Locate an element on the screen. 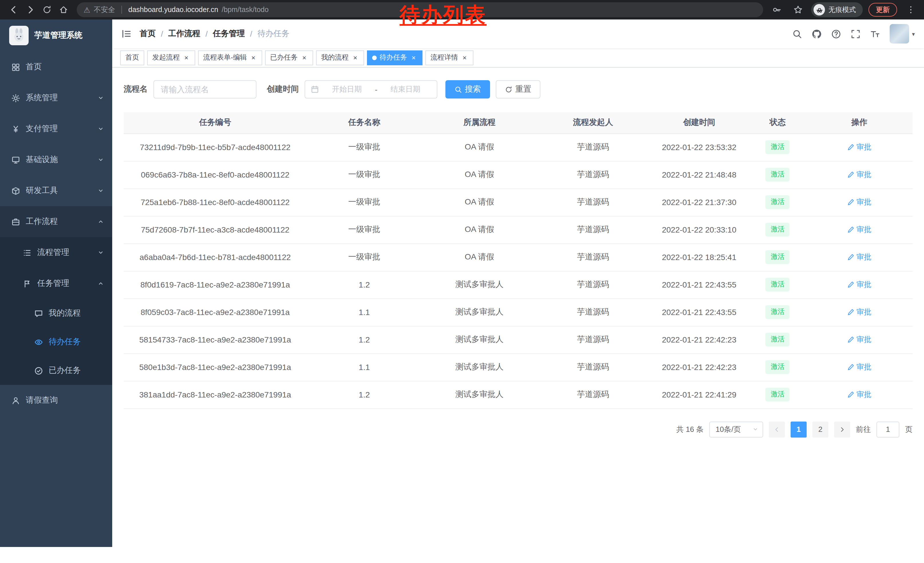  sidebar-item-my-process: 我的流程 is located at coordinates (56, 313).